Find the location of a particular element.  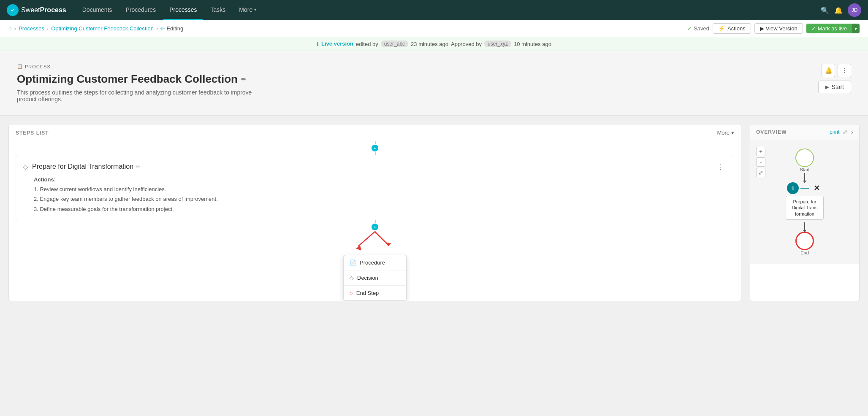

arrow-indicators is located at coordinates (375, 242).